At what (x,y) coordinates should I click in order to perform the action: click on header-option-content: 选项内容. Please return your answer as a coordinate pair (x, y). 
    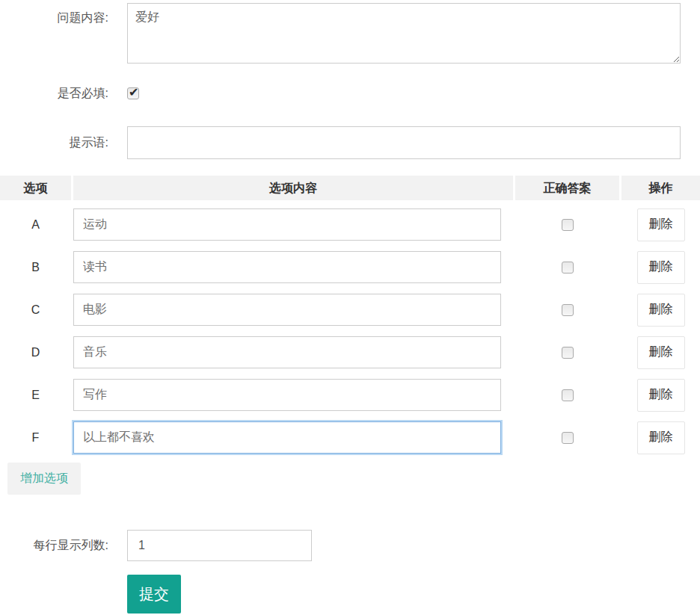
    Looking at the image, I should click on (293, 188).